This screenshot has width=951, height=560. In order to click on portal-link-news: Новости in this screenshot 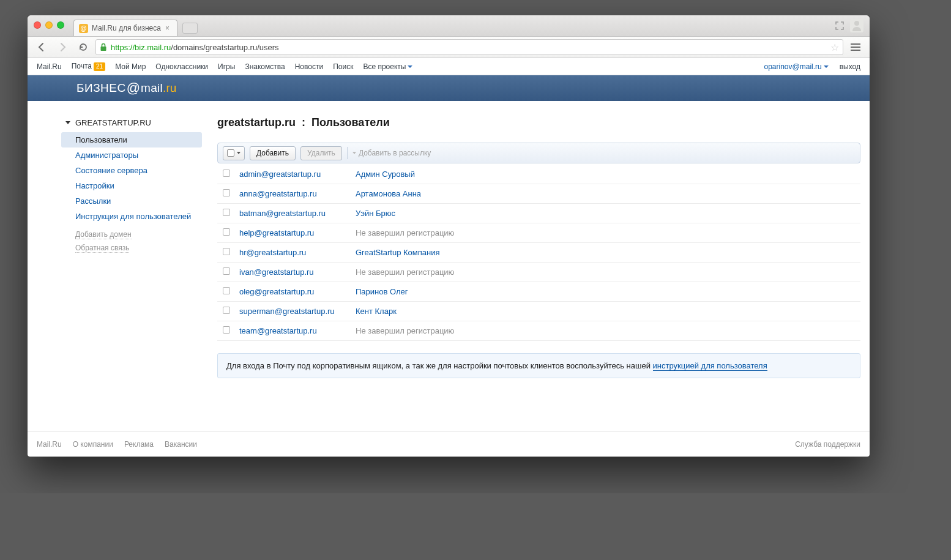, I will do `click(309, 67)`.